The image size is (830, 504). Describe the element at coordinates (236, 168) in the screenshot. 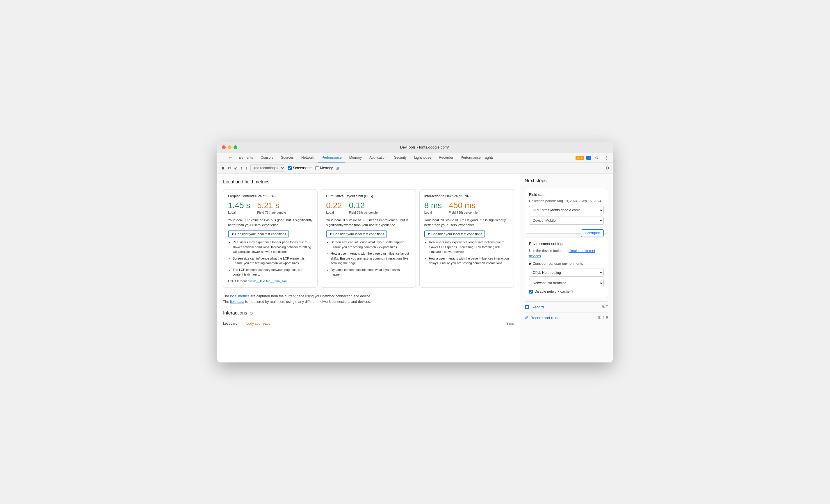

I see `clear-icon: ⊘` at that location.